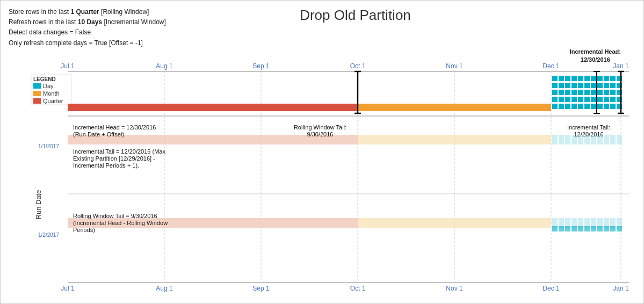  I want to click on axis-bottom-sep1: Sep 1, so click(261, 288).